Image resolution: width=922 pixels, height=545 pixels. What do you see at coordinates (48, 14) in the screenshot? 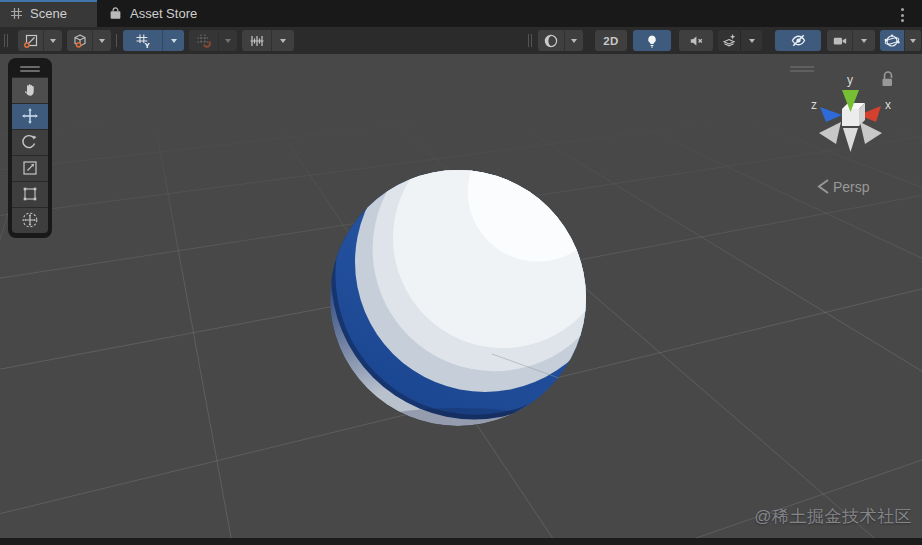
I see `tab-scene-label: Scene` at bounding box center [48, 14].